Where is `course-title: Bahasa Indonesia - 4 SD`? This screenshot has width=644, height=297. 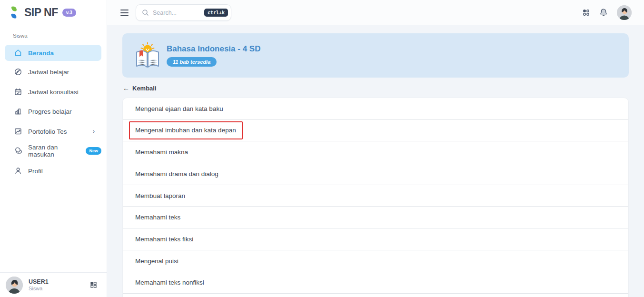
course-title: Bahasa Indonesia - 4 SD is located at coordinates (213, 49).